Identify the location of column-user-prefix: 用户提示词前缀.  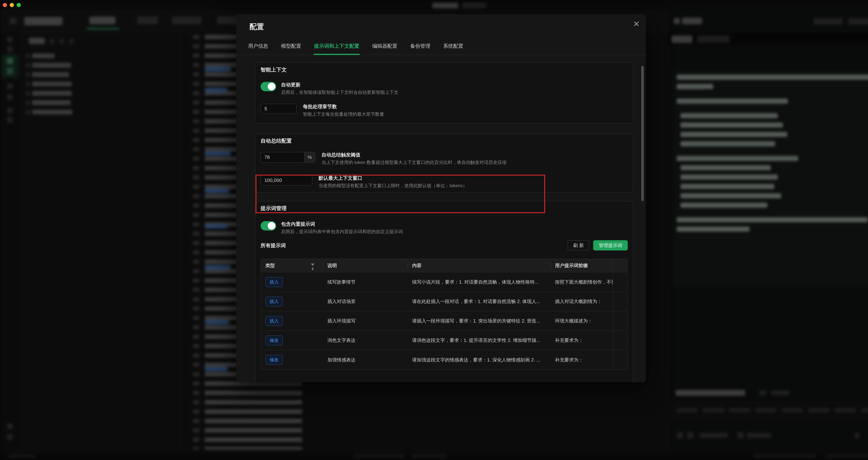
(582, 266).